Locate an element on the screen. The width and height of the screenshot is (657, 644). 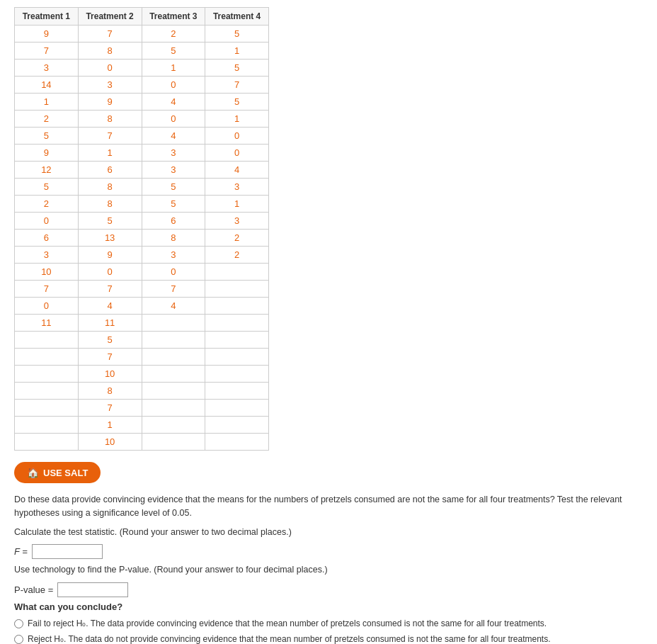
f-row: F = is located at coordinates (328, 551).